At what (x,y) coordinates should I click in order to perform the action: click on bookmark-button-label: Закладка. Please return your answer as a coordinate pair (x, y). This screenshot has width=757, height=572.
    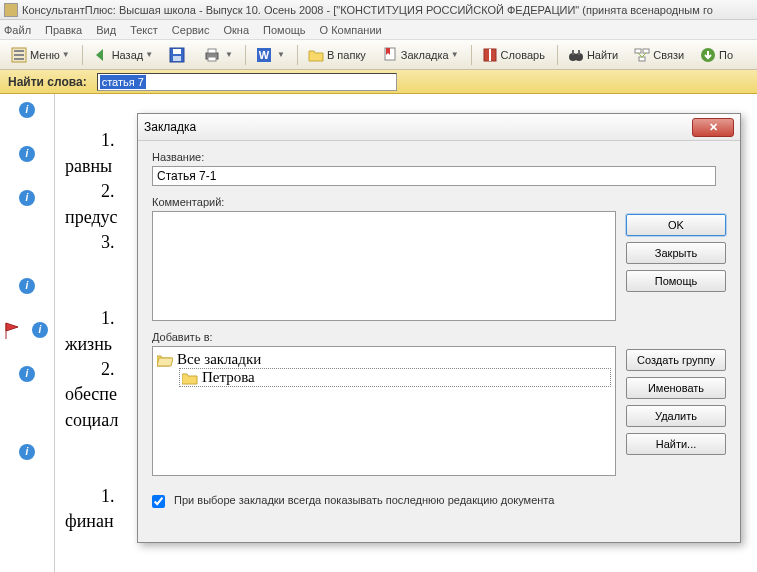
    Looking at the image, I should click on (425, 55).